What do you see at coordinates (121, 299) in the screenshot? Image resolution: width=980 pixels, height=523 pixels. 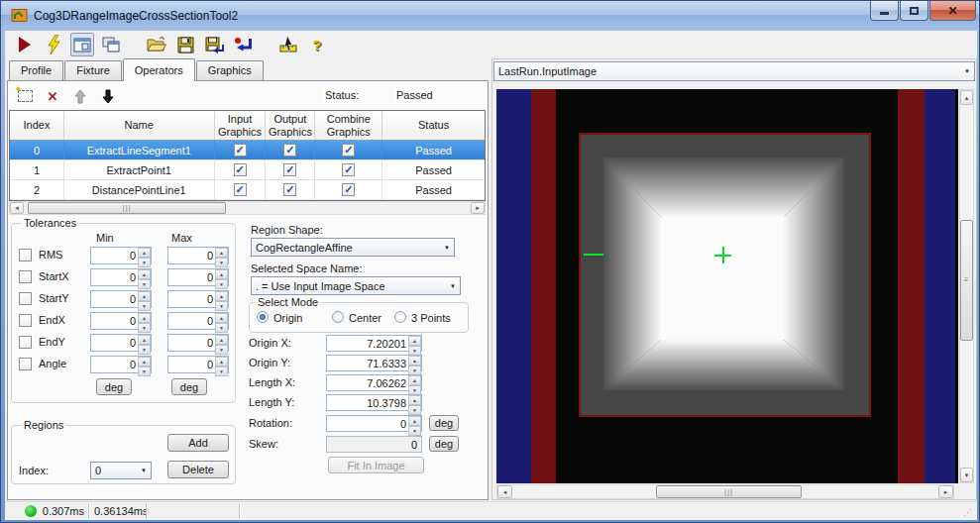 I see `starty-min-spinner: 0 ▲▼` at bounding box center [121, 299].